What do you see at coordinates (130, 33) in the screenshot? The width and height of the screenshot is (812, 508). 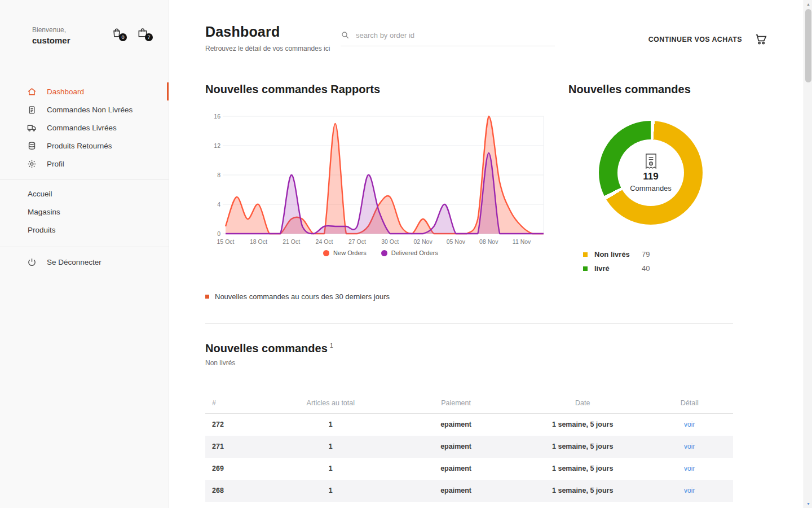 I see `welcome-icons: 0 7` at bounding box center [130, 33].